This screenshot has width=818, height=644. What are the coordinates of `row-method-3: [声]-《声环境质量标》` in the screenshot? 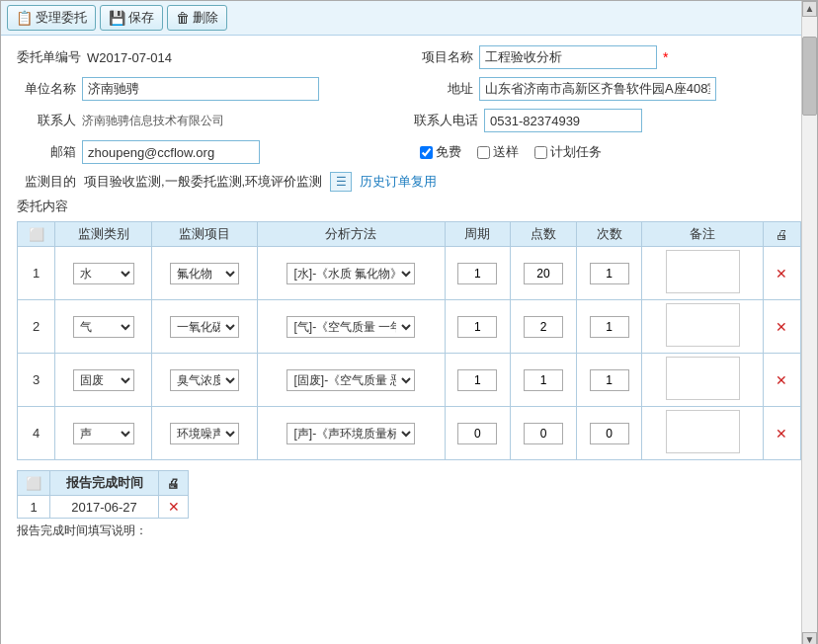 It's located at (352, 434).